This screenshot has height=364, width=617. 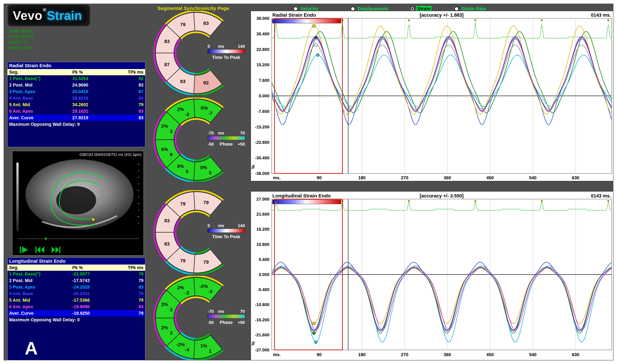 What do you see at coordinates (78, 239) in the screenshot?
I see `cine-scrubber-track` at bounding box center [78, 239].